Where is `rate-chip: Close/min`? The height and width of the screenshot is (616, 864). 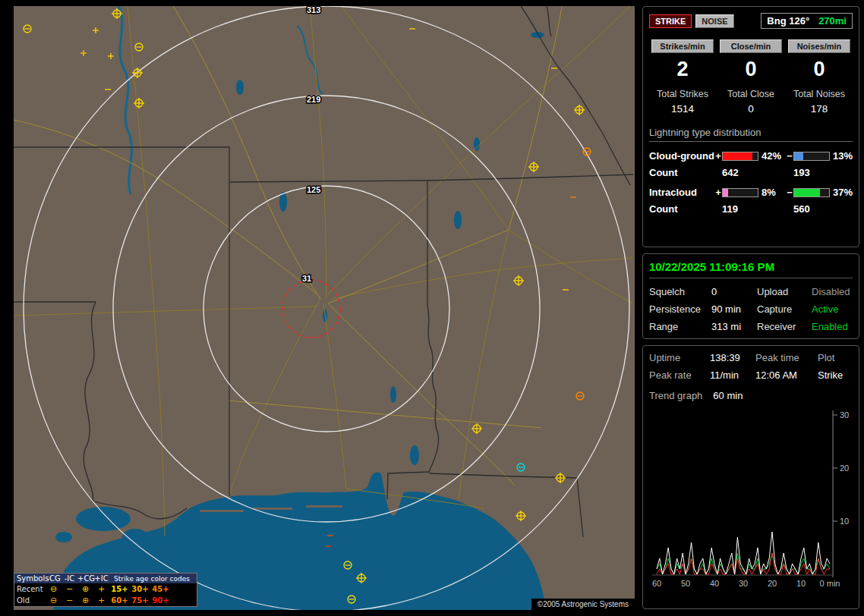 rate-chip: Close/min is located at coordinates (751, 46).